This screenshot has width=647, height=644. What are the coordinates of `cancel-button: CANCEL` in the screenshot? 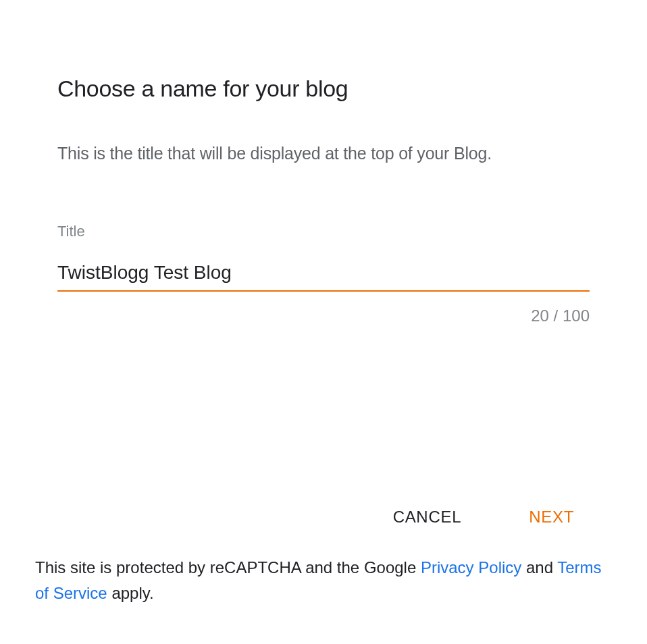 It's located at (428, 517).